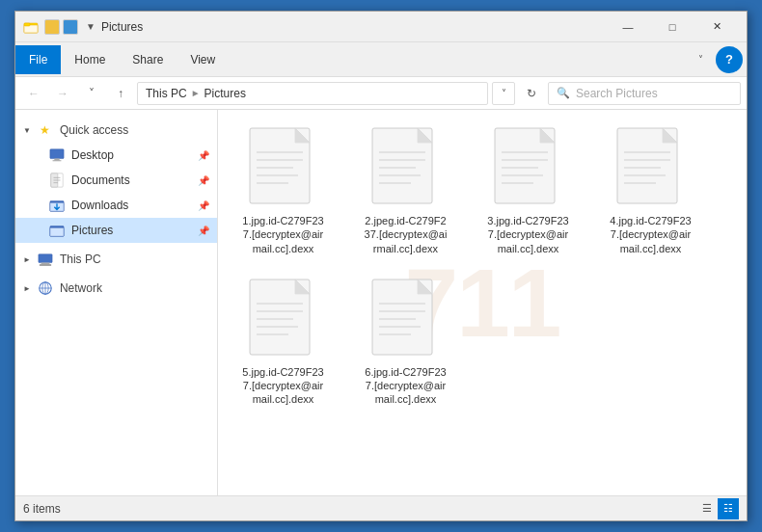  I want to click on window-icon, so click(31, 27).